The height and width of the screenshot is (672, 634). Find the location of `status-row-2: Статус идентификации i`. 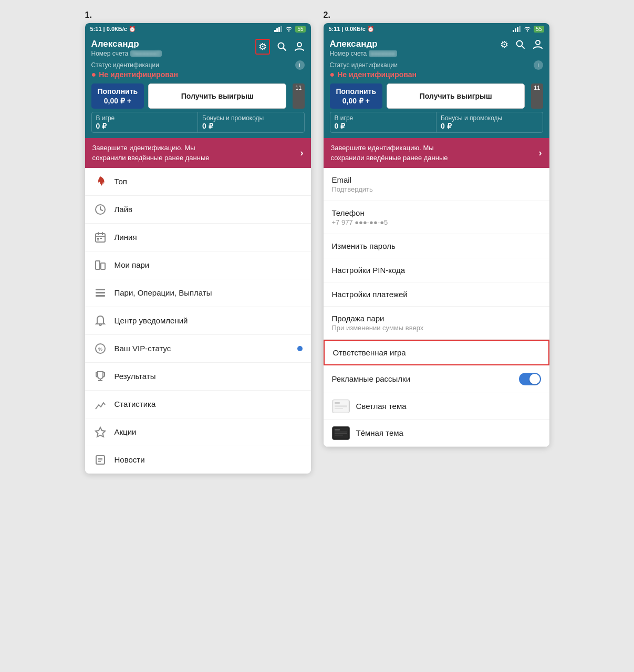

status-row-2: Статус идентификации i is located at coordinates (436, 65).